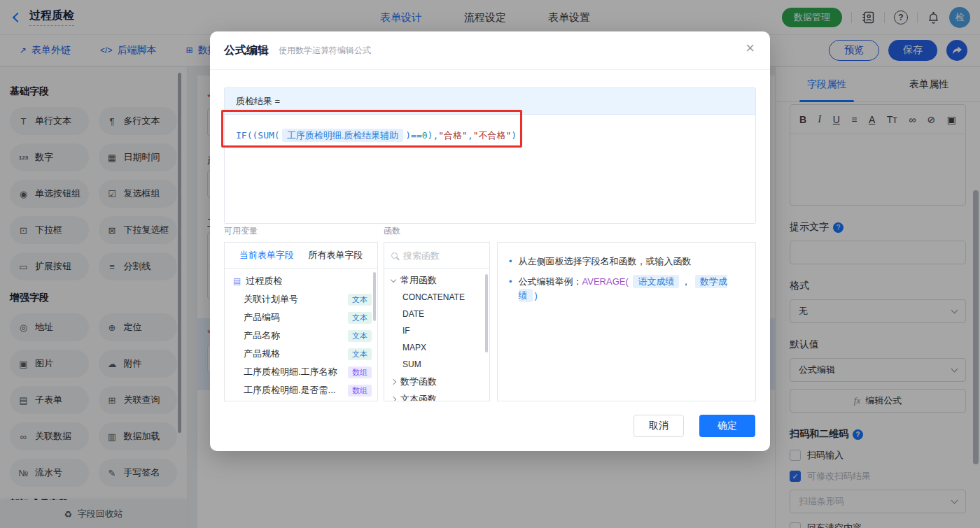 The width and height of the screenshot is (980, 528). What do you see at coordinates (514, 136) in the screenshot?
I see `formula-token: )` at bounding box center [514, 136].